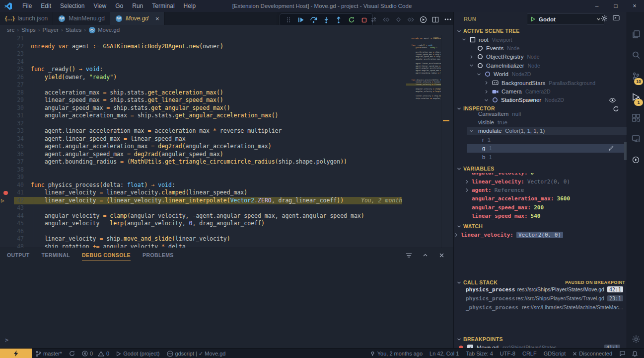 The image size is (644, 358). What do you see at coordinates (409, 255) in the screenshot?
I see `filter-list-icon` at bounding box center [409, 255].